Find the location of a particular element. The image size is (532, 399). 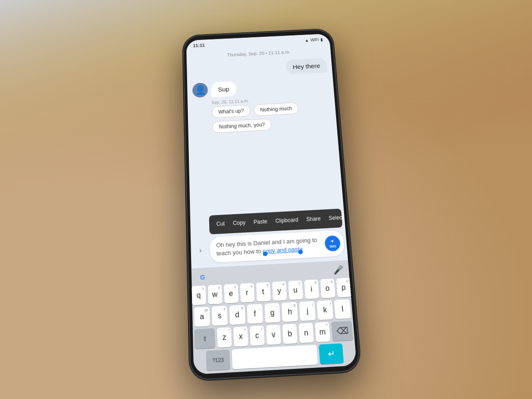

key-f: _f is located at coordinates (255, 314).